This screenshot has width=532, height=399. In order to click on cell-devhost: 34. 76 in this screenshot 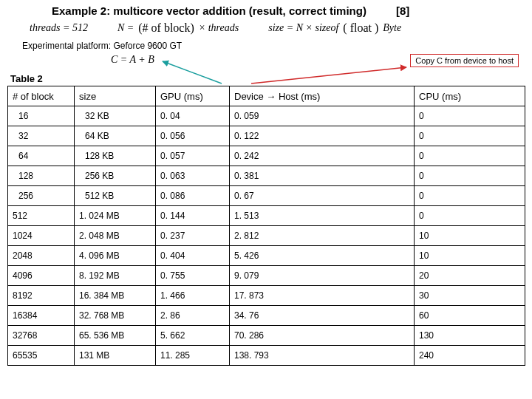, I will do `click(322, 316)`.